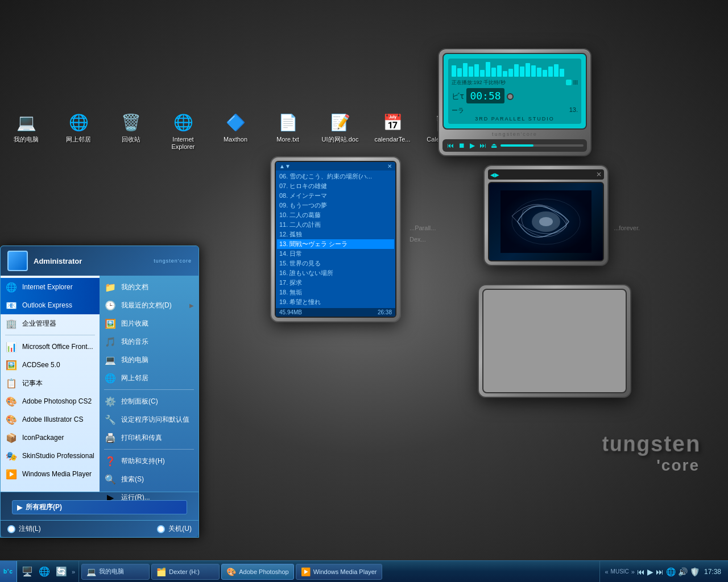  Describe the element at coordinates (50, 456) in the screenshot. I see `start-menu-item-skinstudio: 🎭 SkinStudio Professional` at that location.